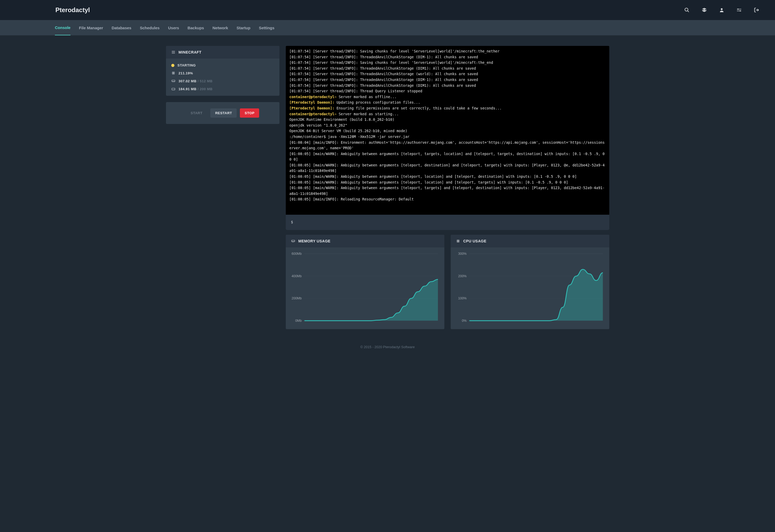 This screenshot has width=775, height=532. Describe the element at coordinates (529, 288) in the screenshot. I see `cpu-chart: 0%100%200%300%` at that location.